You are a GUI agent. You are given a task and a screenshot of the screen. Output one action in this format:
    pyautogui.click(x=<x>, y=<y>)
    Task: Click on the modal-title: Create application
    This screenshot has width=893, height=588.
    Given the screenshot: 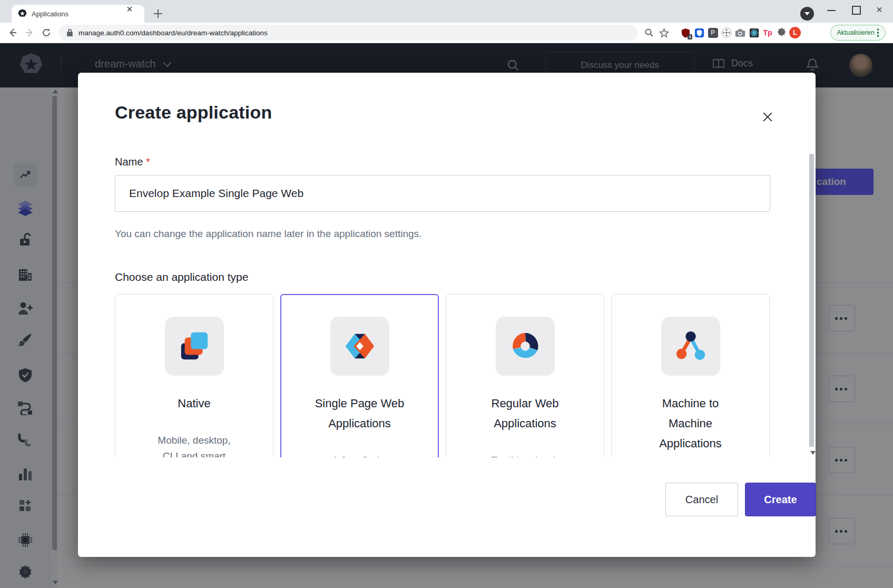 What is the action you would take?
    pyautogui.click(x=193, y=113)
    